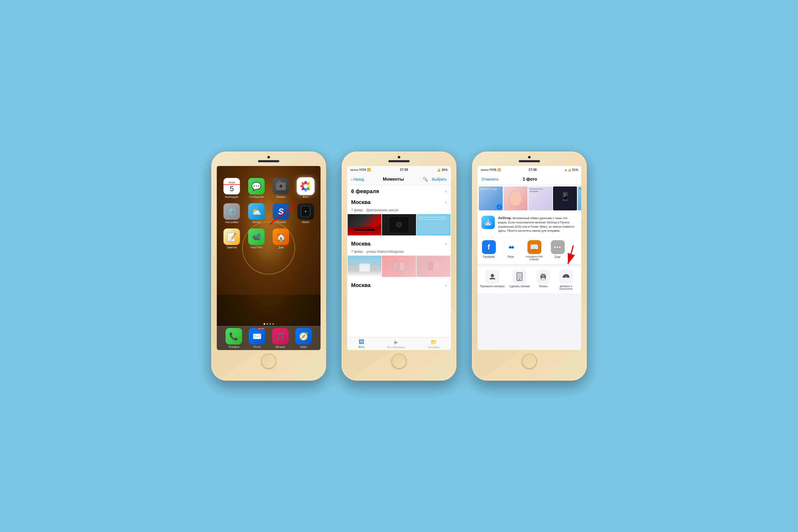 Image resolution: width=798 pixels, height=532 pixels. I want to click on home-icon: 🏠, so click(281, 237).